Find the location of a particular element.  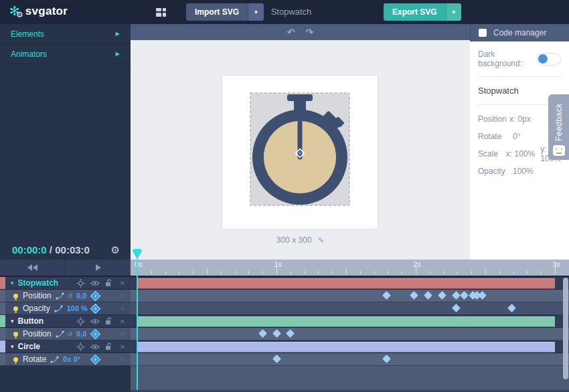

ruler-label: 2s is located at coordinates (417, 264).